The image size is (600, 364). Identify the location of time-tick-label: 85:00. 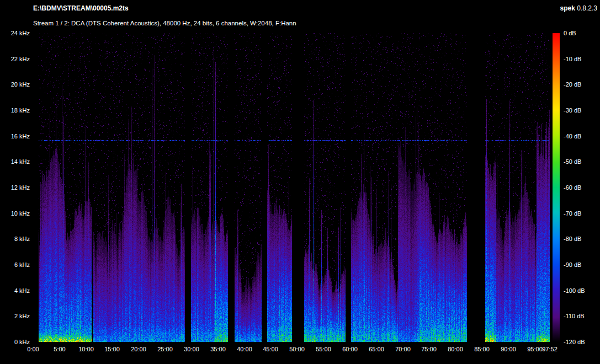
(482, 349).